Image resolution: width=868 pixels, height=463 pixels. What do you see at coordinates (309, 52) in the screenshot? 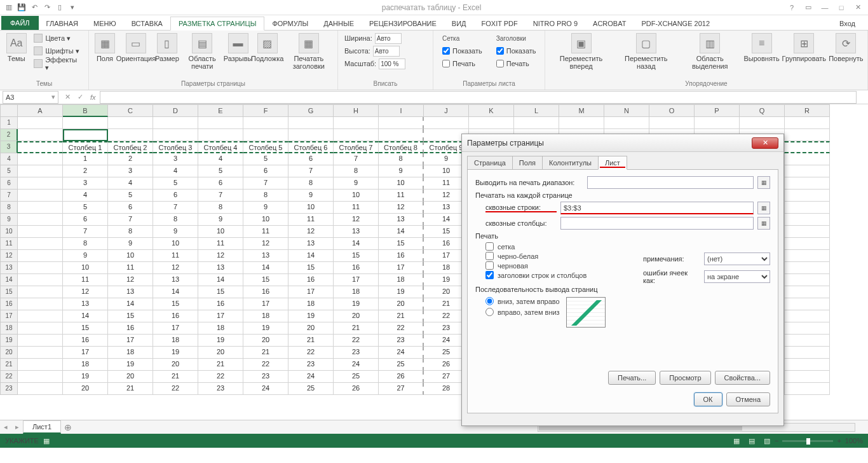
I see `print-titles-button: ▦Печатать заголовки` at bounding box center [309, 52].